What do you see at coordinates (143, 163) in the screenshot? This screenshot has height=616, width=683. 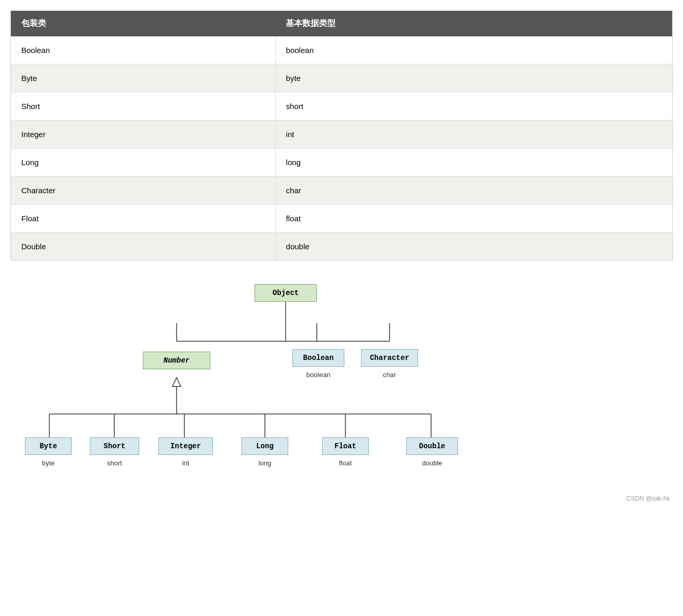 I see `wrapper-cell: Long` at bounding box center [143, 163].